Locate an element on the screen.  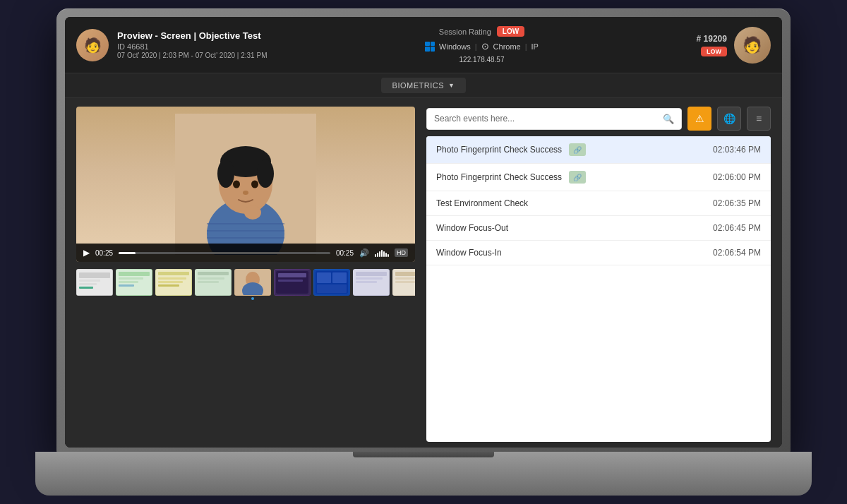
event-item-4: Window Focus-Out 02:06:45 PM is located at coordinates (599, 229).